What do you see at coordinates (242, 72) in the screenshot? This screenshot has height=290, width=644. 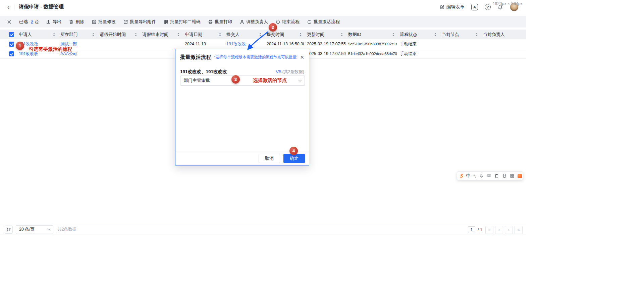 I see `process-group-row: 191改改改、191改改改 V5(共2条数据)` at bounding box center [242, 72].